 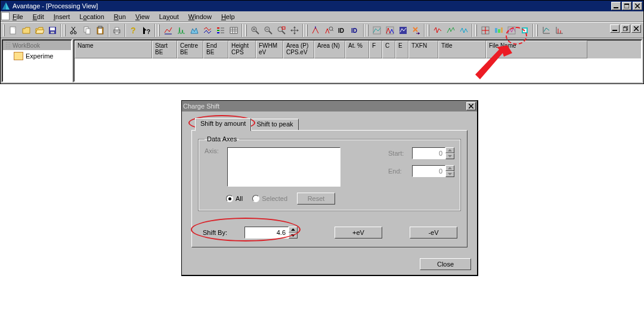 What do you see at coordinates (113, 49) in the screenshot?
I see `column-header: Name` at bounding box center [113, 49].